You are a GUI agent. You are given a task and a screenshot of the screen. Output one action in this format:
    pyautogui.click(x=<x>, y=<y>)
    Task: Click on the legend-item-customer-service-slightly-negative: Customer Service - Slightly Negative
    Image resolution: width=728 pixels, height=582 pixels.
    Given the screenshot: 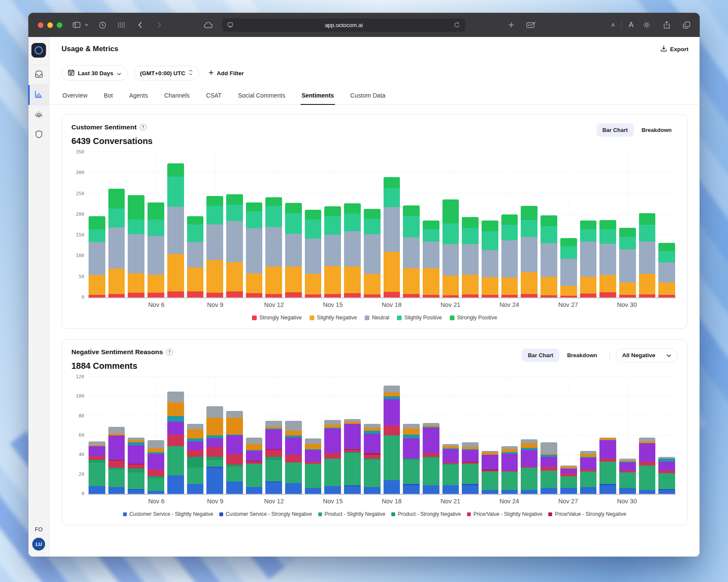 What is the action you would take?
    pyautogui.click(x=168, y=514)
    